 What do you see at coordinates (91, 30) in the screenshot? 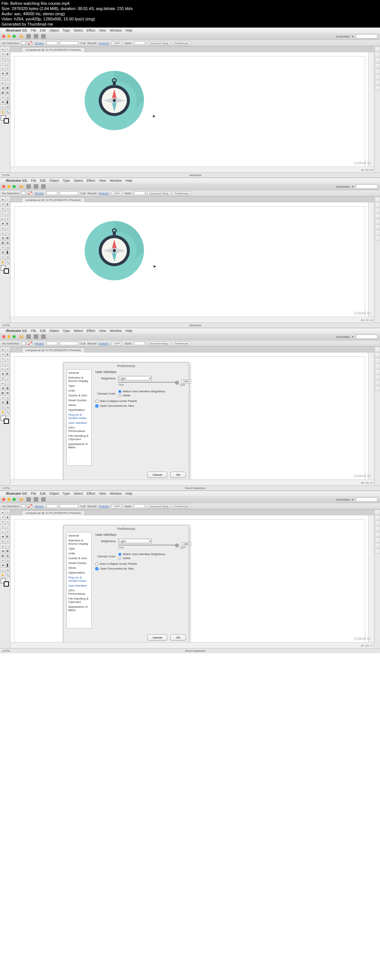
I see `menu-effect: Effect` at bounding box center [91, 30].